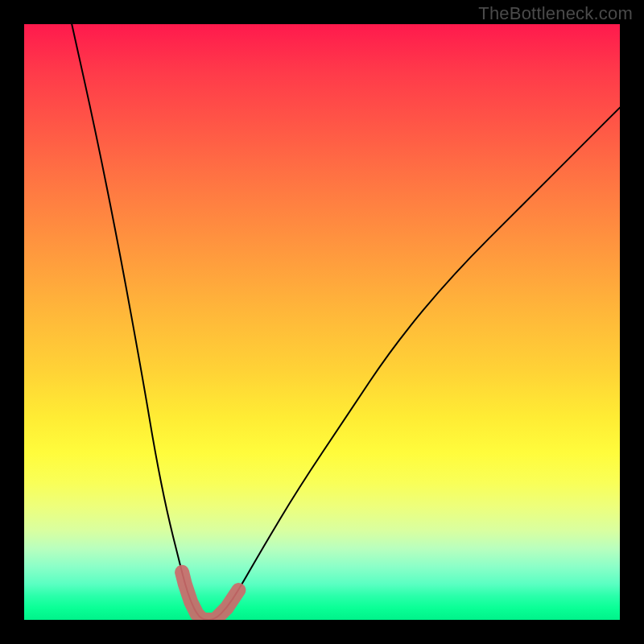  Describe the element at coordinates (210, 596) in the screenshot. I see `optimal-range-highlight` at that location.